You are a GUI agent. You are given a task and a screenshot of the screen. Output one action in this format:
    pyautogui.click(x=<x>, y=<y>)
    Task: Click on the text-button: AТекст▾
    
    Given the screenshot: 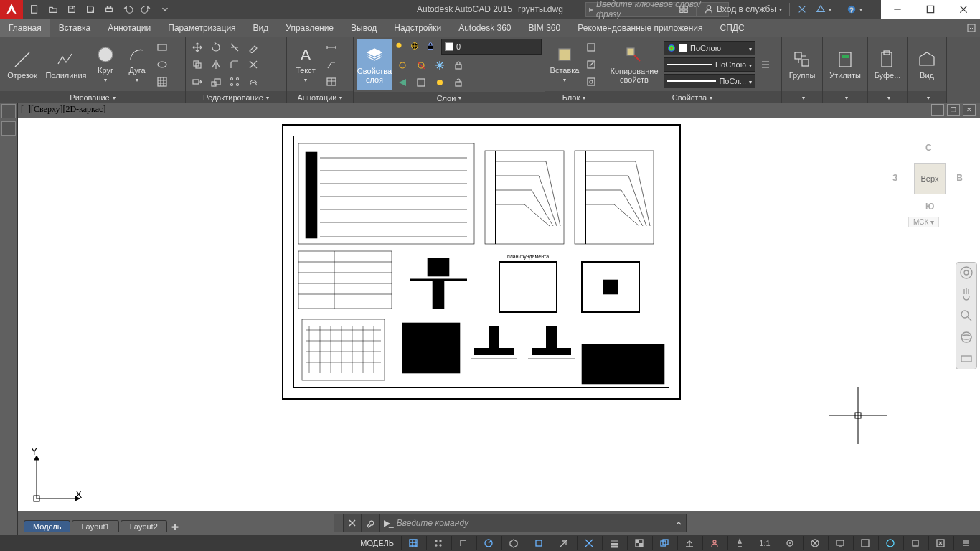 What is the action you would take?
    pyautogui.click(x=306, y=65)
    